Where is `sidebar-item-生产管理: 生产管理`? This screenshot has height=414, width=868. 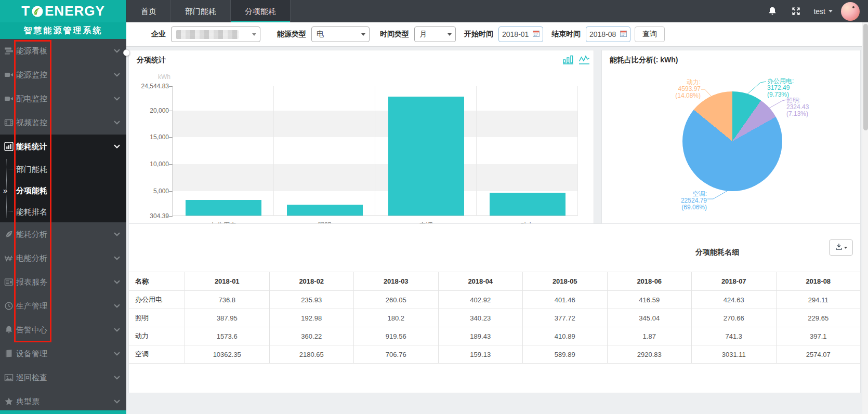 sidebar-item-生产管理: 生产管理 is located at coordinates (63, 306).